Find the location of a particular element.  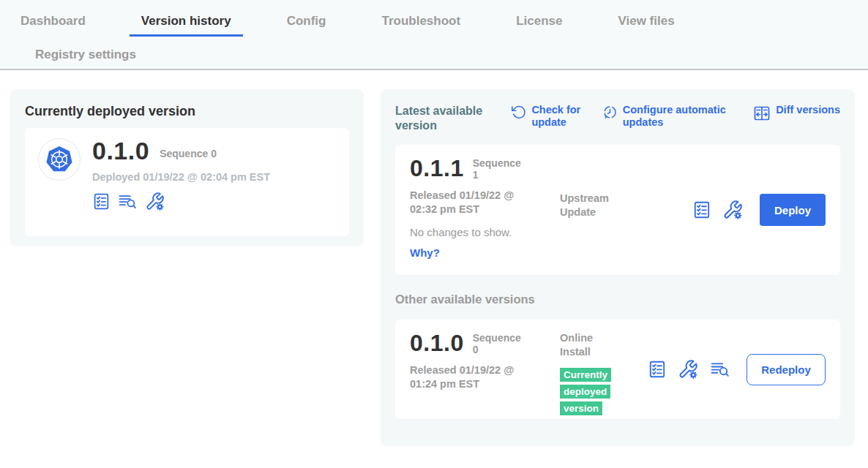

nav-row-1: Dashboard Version history Config Trouble… is located at coordinates (434, 18).